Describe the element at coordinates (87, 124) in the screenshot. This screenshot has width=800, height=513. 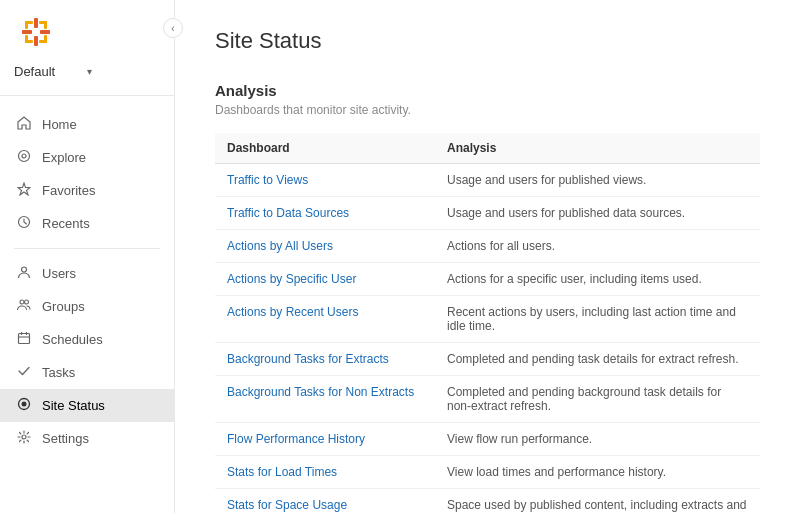
I see `sidebar-item-home: Home` at that location.